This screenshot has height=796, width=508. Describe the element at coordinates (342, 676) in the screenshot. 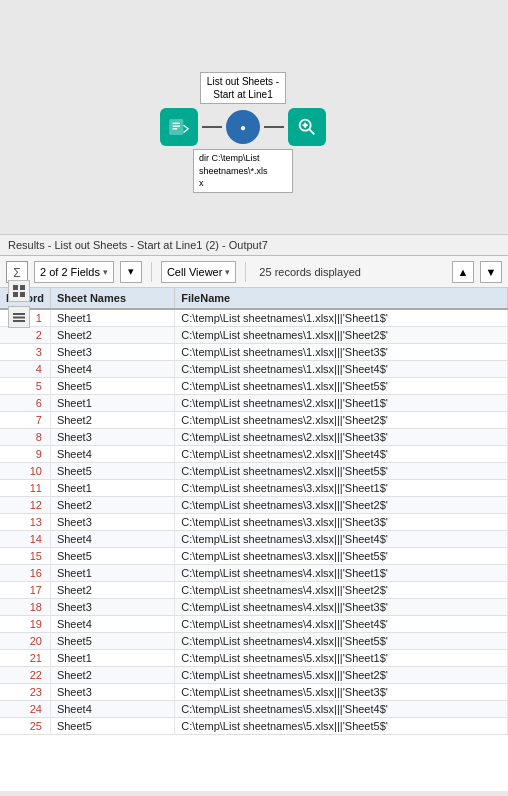

I see `cell-filename: C:\temp\List sheetnames\5.xlsx|||'Sheet2…` at that location.